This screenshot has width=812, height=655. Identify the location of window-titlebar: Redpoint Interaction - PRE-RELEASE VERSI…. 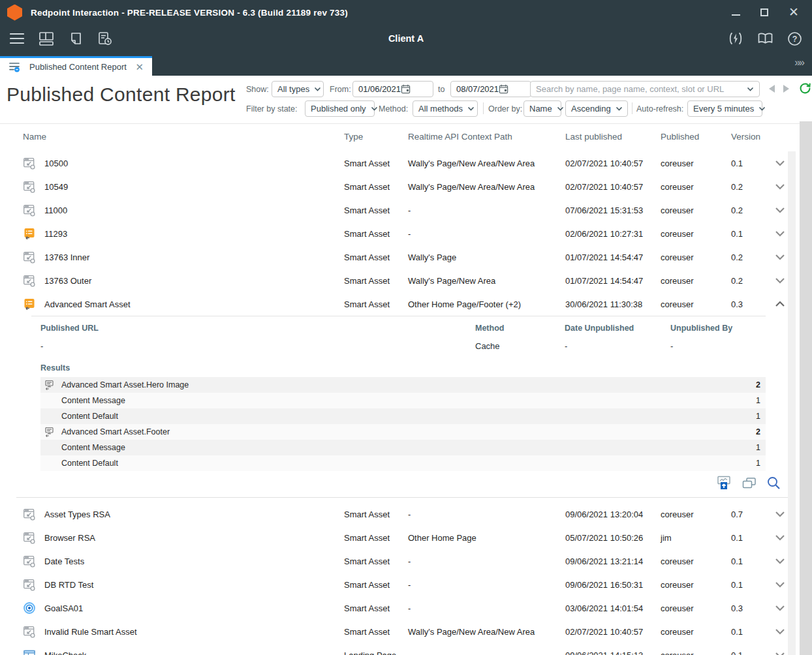
(406, 12).